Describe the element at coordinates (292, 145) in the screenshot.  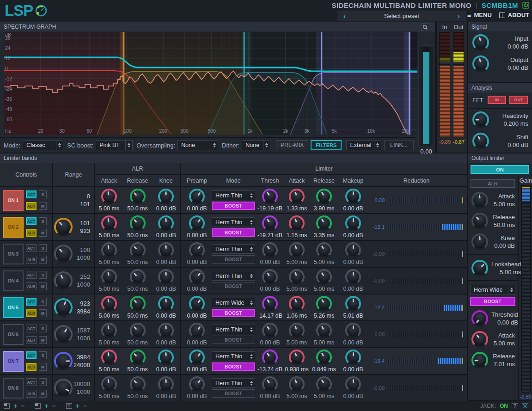
I see `premix-button: PRE-MIX` at that location.